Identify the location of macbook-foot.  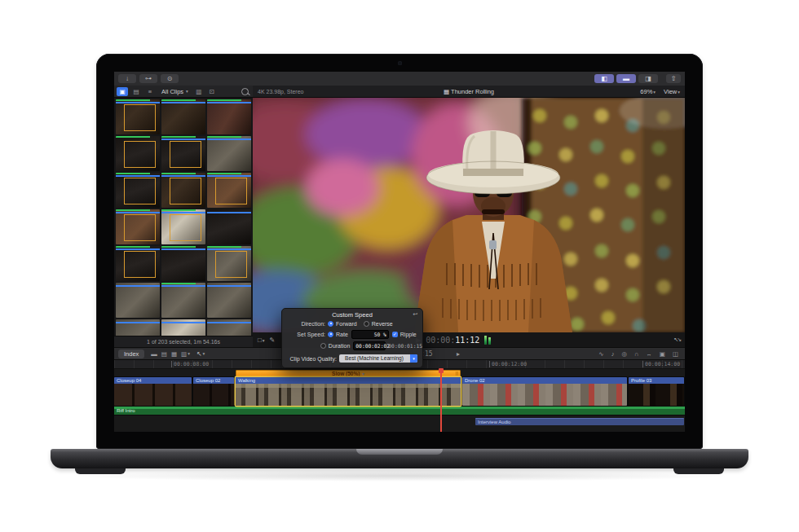
(100, 471).